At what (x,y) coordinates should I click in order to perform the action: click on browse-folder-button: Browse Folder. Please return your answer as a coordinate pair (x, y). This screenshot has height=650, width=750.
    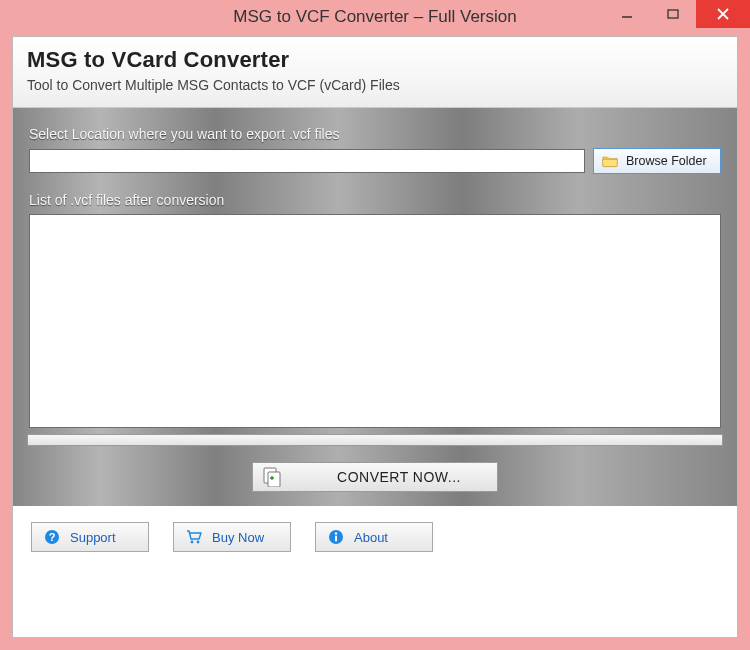
    Looking at the image, I should click on (657, 161).